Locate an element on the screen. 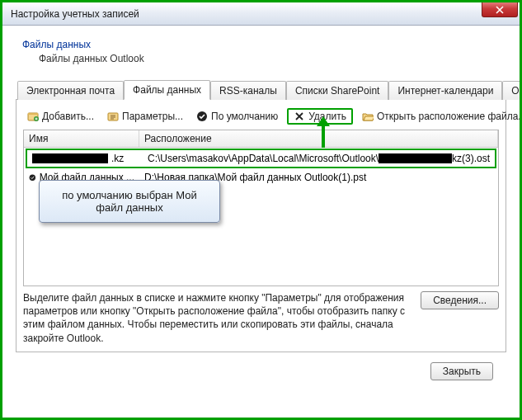 The image size is (522, 420). page-title: Файлы данных is located at coordinates (264, 45).